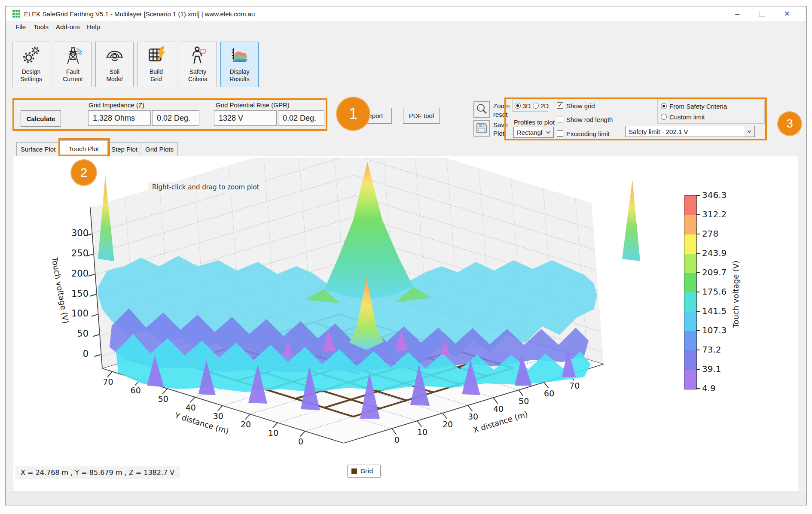 This screenshot has height=514, width=812. I want to click on grid-legend-swatch, so click(354, 471).